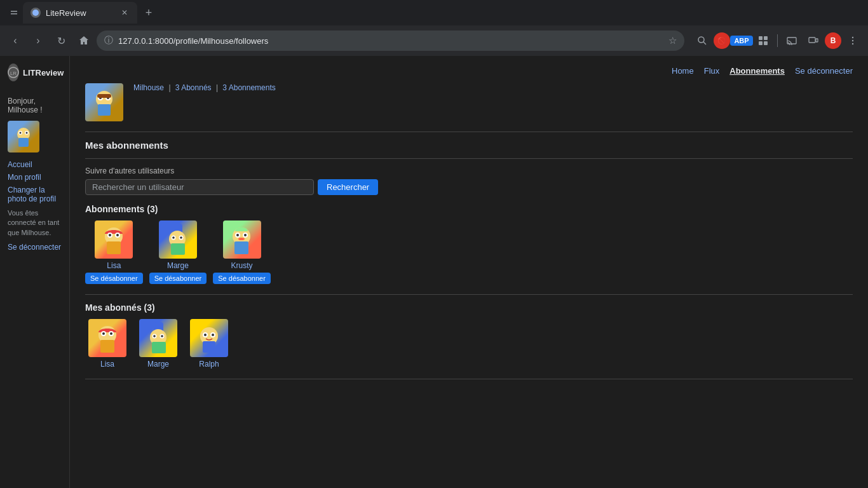 Image resolution: width=868 pixels, height=488 pixels. Describe the element at coordinates (722, 41) in the screenshot. I see `extension-circle: 🚫` at that location.